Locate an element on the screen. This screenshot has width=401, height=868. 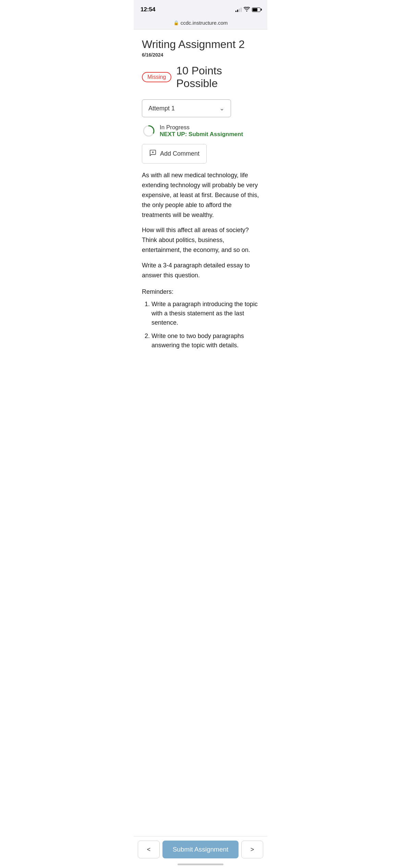
signal-icon is located at coordinates (239, 10).